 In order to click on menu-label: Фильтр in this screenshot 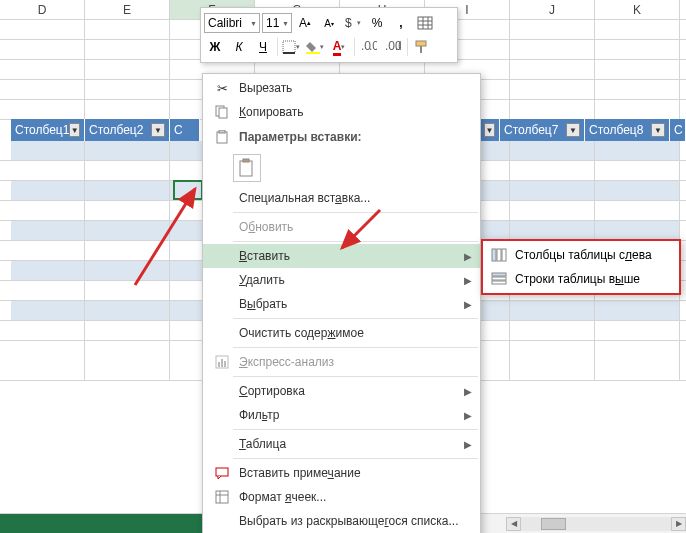, I will do `click(348, 415)`.